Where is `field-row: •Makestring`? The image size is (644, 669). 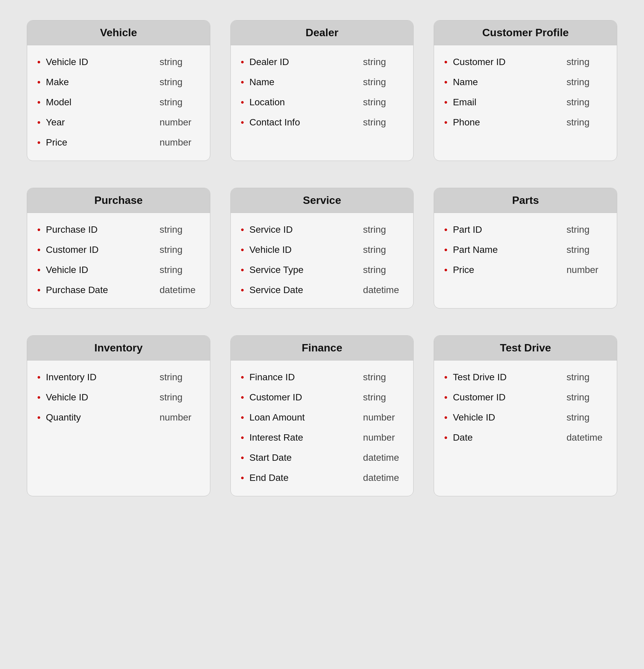
field-row: •Makestring is located at coordinates (118, 82).